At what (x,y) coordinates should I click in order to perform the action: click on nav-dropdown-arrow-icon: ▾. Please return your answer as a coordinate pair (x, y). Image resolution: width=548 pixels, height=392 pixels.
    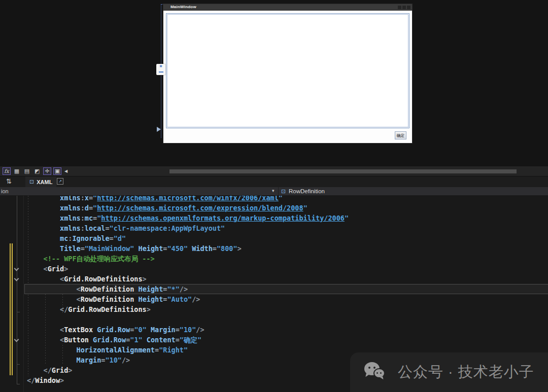
    Looking at the image, I should click on (273, 191).